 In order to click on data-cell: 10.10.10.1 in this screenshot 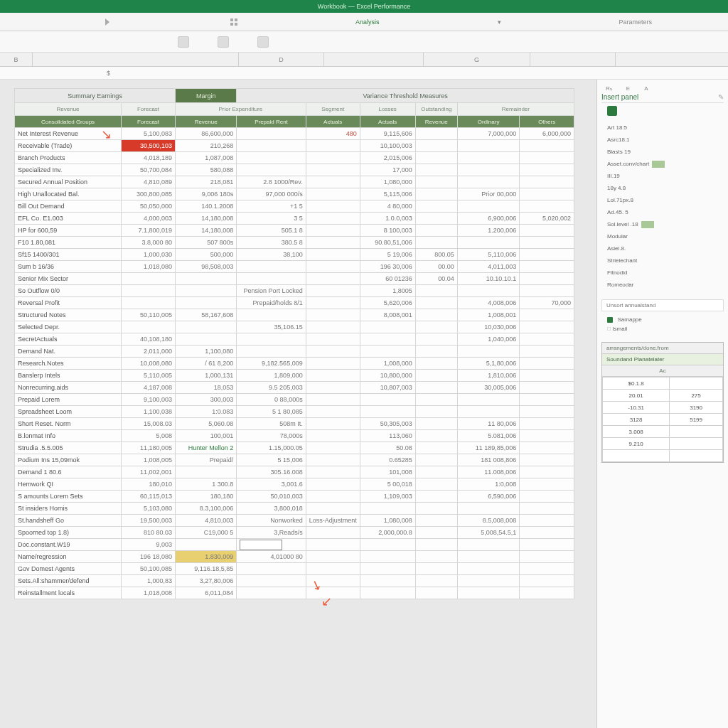, I will do `click(488, 279)`.